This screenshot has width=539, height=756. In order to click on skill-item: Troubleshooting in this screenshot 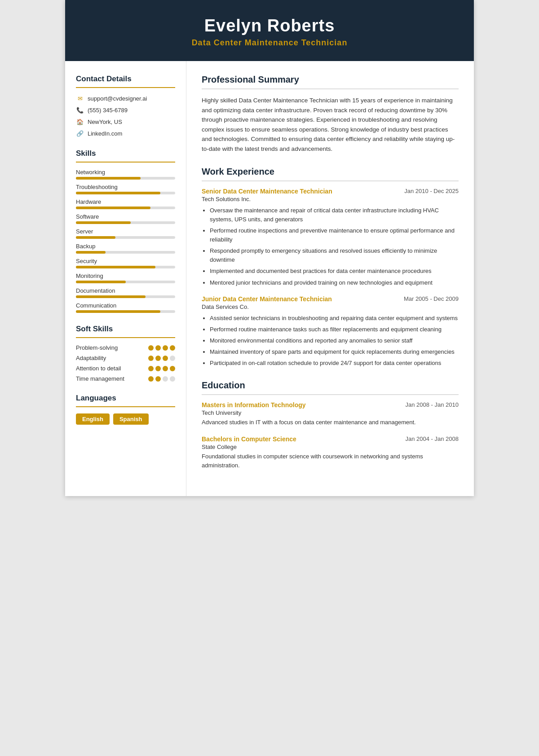, I will do `click(126, 189)`.